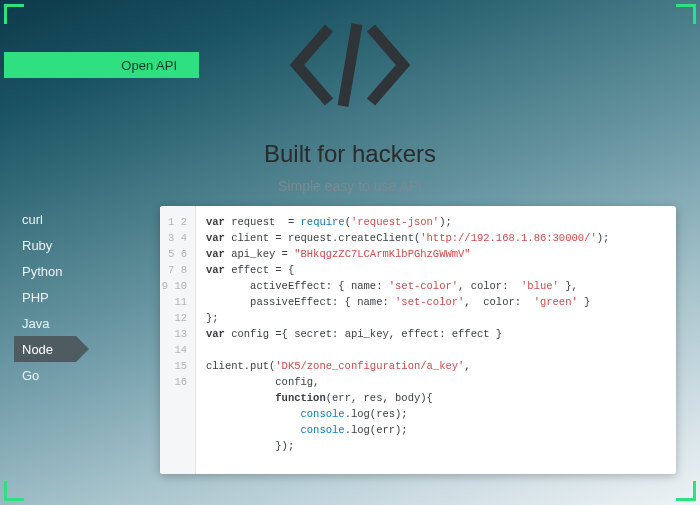 This screenshot has height=505, width=700. What do you see at coordinates (45, 245) in the screenshot?
I see `tab-ruby: Ruby` at bounding box center [45, 245].